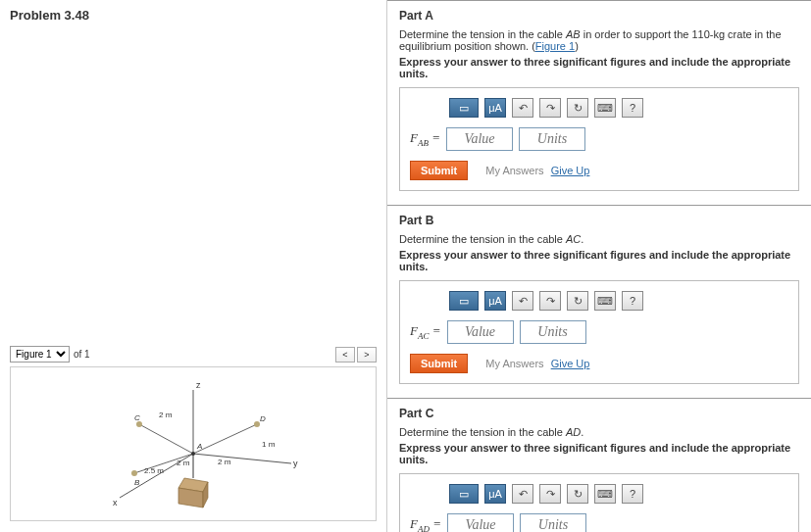  What do you see at coordinates (269, 445) in the screenshot?
I see `svg-text: 1 m` at bounding box center [269, 445].